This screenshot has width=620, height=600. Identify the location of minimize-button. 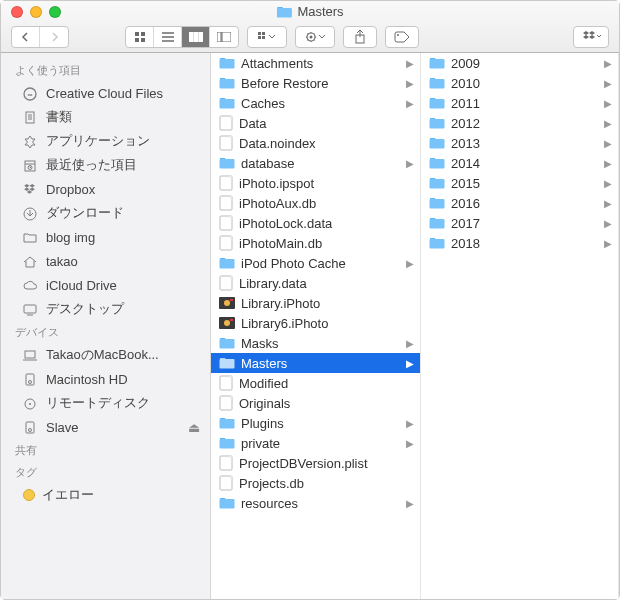
(36, 12).